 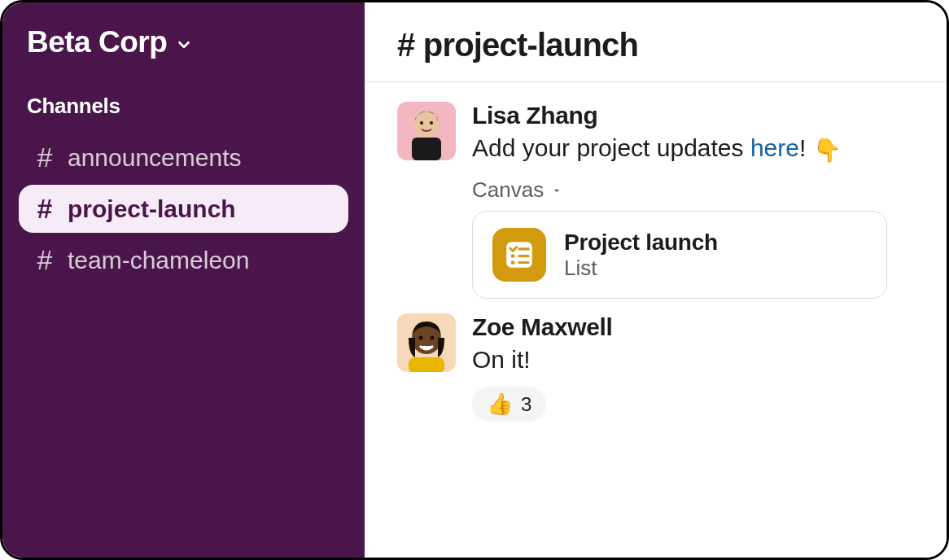 I want to click on caret-down-icon, so click(x=557, y=190).